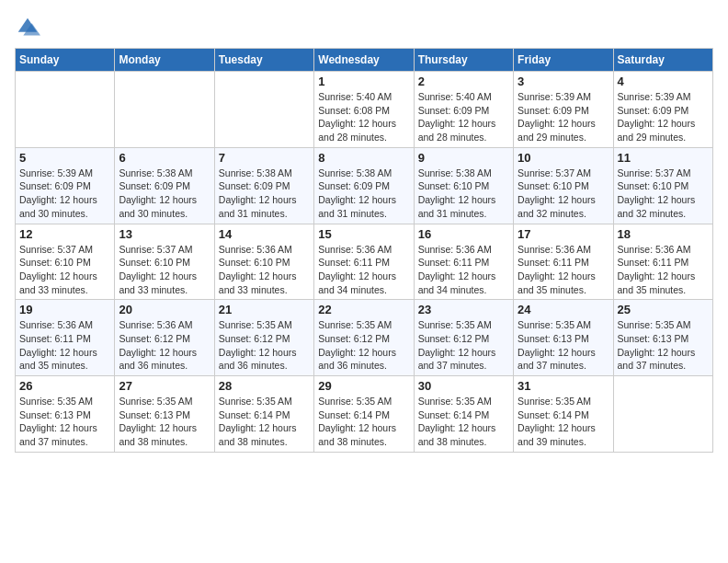  I want to click on day-info: Sunrise: 5:38 AMSunset: 6:10 PMDaylight:…, so click(463, 193).